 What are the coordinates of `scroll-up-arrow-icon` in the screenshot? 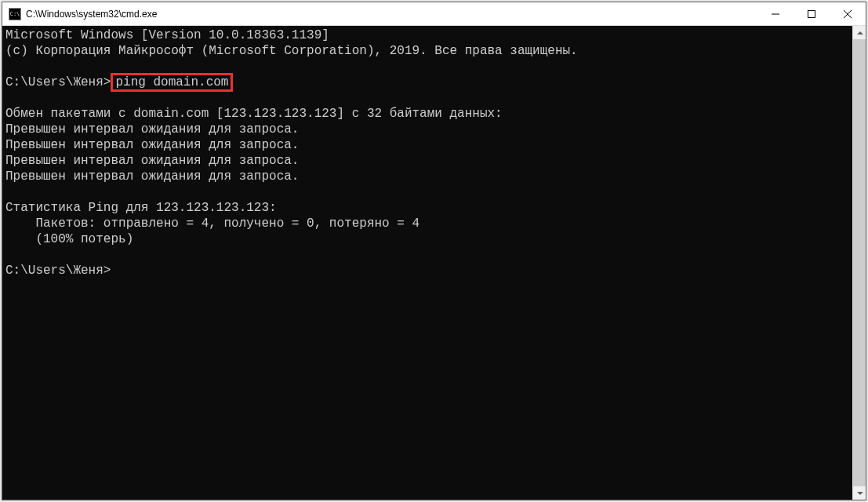 It's located at (859, 33).